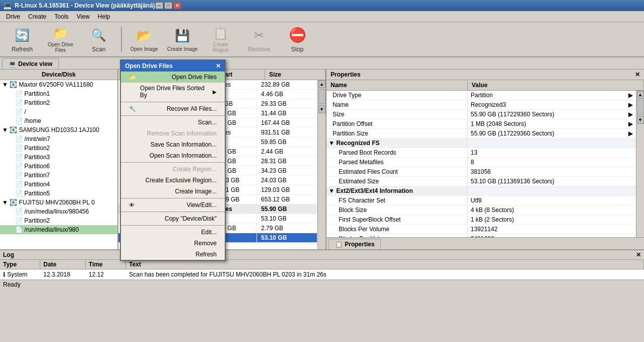 This screenshot has width=644, height=342. What do you see at coordinates (259, 39) in the screenshot?
I see `remove-button: ✂ Remove` at bounding box center [259, 39].